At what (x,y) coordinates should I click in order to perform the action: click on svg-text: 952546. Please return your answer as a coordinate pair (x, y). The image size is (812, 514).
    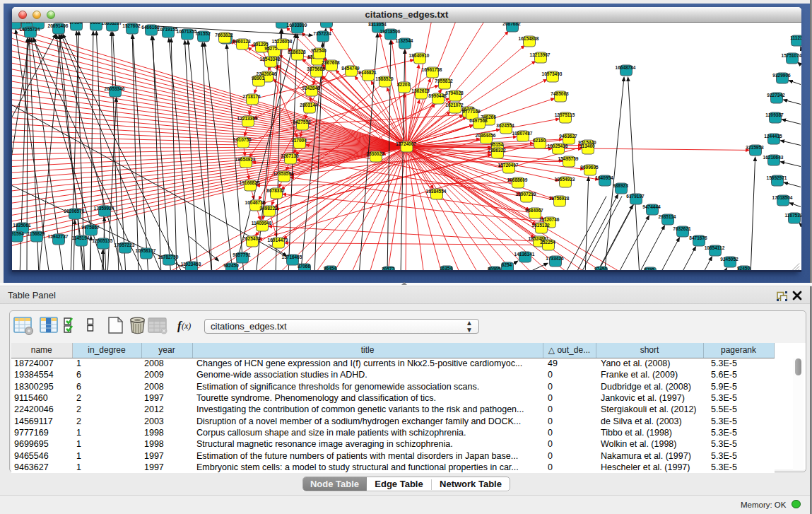
    Looking at the image, I should click on (319, 51).